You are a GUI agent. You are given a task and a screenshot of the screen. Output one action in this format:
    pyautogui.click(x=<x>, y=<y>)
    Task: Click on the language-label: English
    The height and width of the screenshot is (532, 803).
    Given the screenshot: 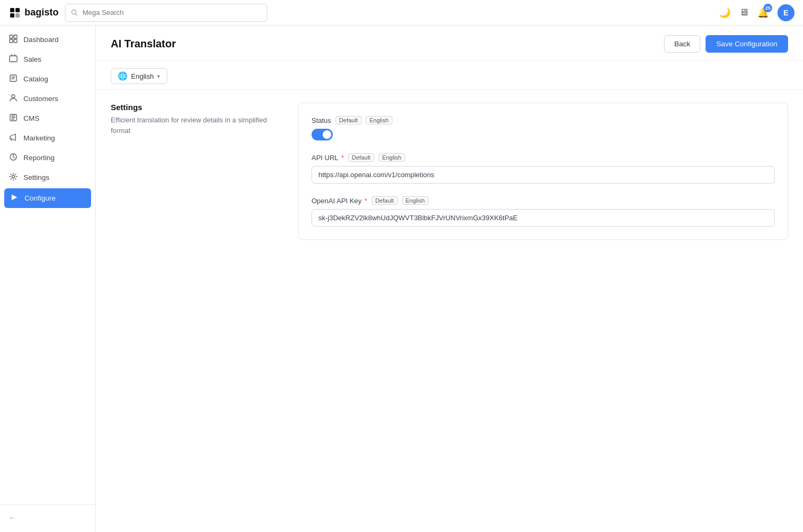 What is the action you would take?
    pyautogui.click(x=143, y=77)
    